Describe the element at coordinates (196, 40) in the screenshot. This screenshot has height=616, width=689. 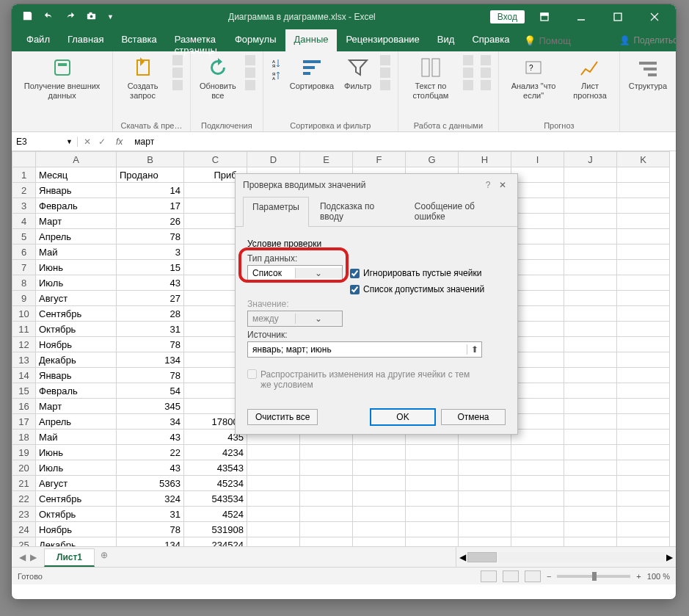
I see `tab-pagelayout: Разметка страницы` at that location.